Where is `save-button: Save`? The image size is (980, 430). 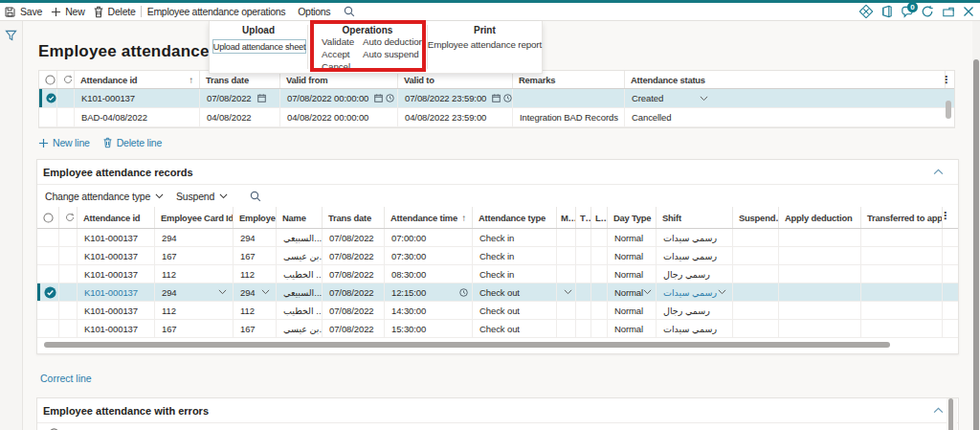 save-button: Save is located at coordinates (23, 11).